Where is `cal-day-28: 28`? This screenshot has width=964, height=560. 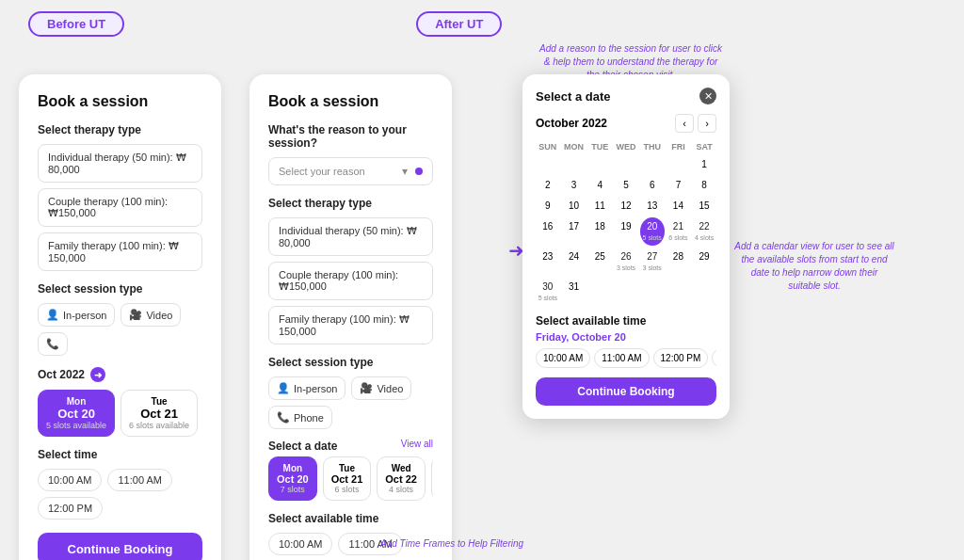 cal-day-28: 28 is located at coordinates (679, 262).